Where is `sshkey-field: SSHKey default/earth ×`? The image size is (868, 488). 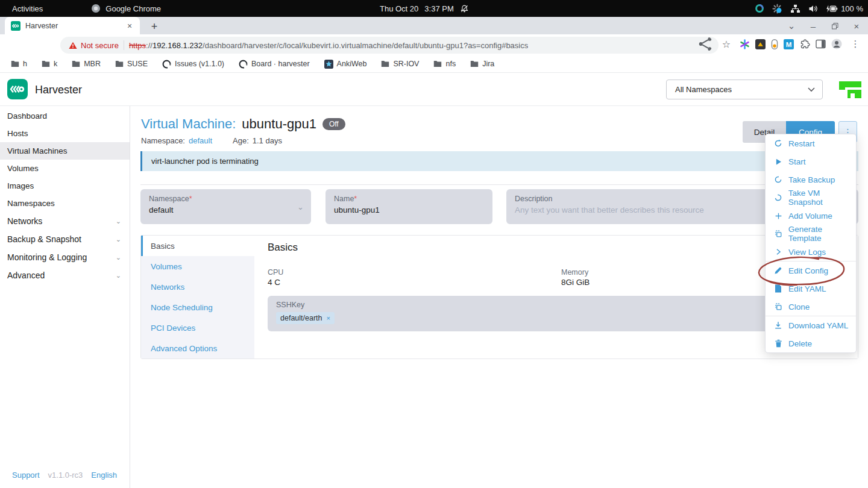
sshkey-field: SSHKey default/earth × is located at coordinates (559, 313).